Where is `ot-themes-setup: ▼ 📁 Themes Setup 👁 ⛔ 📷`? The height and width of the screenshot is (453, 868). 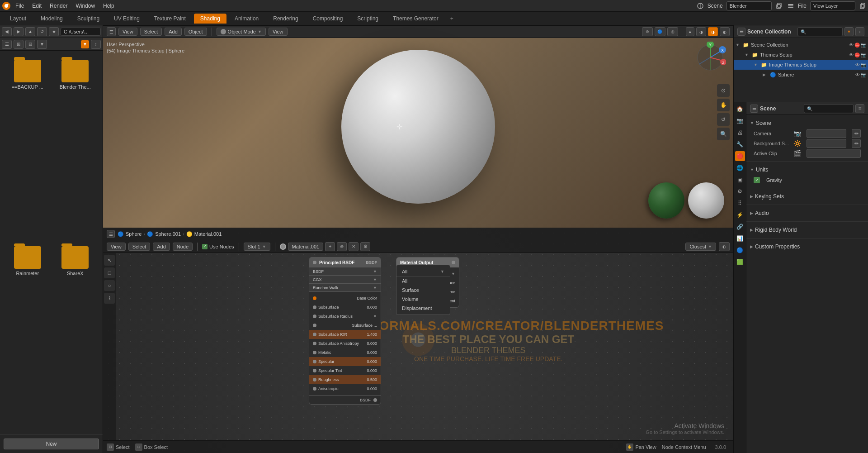
ot-themes-setup: ▼ 📁 Themes Setup 👁 ⛔ 📷 is located at coordinates (801, 55).